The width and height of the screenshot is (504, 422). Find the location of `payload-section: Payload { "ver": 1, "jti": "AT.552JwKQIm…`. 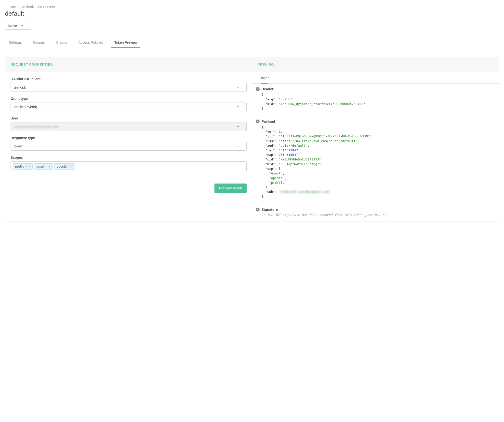

payload-section: Payload { "ver": 1, "jti": "AT.552JwKQIm… is located at coordinates (376, 160).